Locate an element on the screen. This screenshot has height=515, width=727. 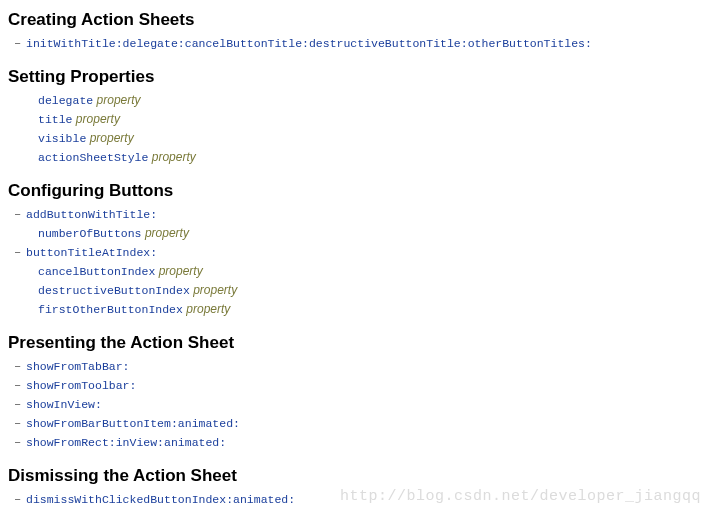
list-item: –initWithTitle:delegate:cancelButtonTitl… is located at coordinates (372, 44).